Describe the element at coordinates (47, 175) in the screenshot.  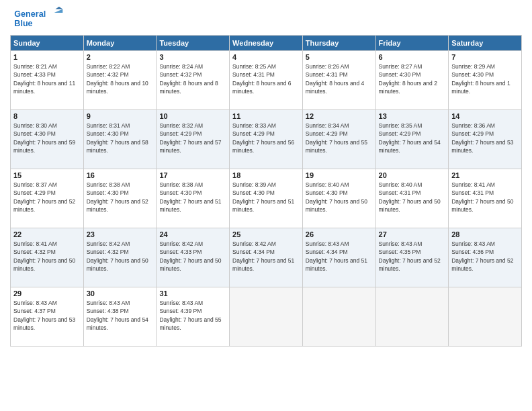
I see `day-number: 15` at that location.